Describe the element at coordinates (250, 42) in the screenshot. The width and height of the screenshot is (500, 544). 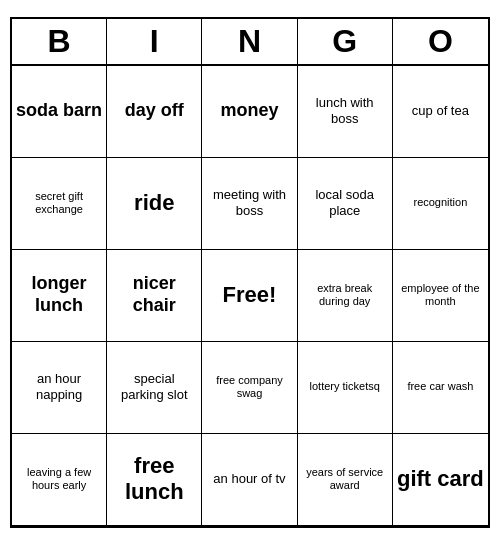
I see `bingo-header: BINGO` at that location.